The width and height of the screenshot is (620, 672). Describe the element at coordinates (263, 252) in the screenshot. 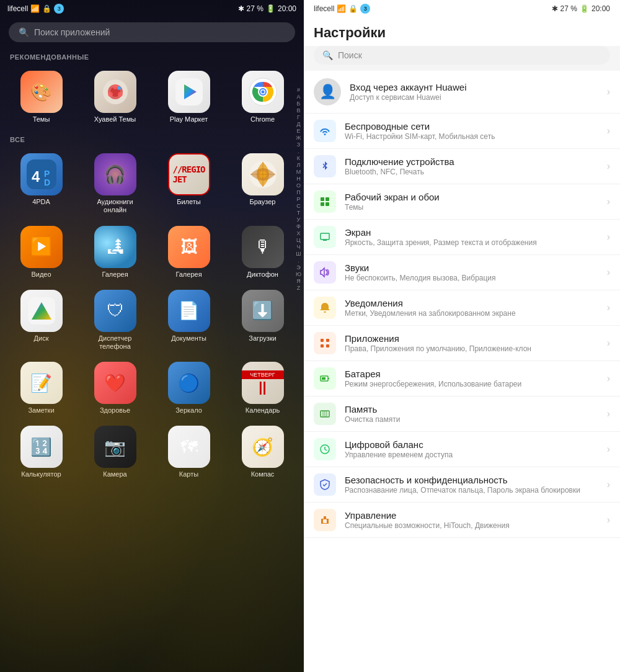

I see `app-recorder: 🎙 Диктофон` at that location.